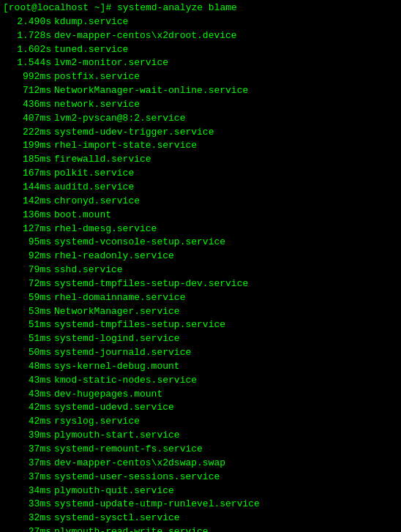  Describe the element at coordinates (29, 50) in the screenshot. I see `time-value: 1.602s` at that location.